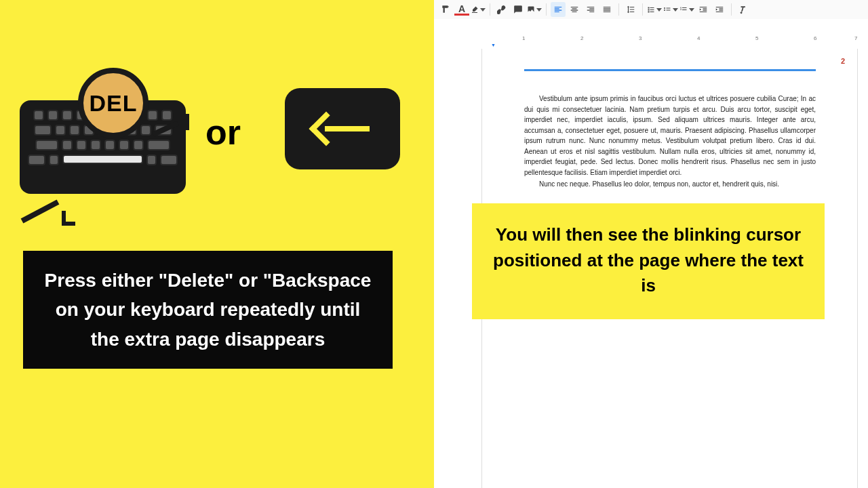 This screenshot has width=868, height=488. Describe the element at coordinates (670, 184) in the screenshot. I see `doc-paragraph: Nunc nec neque. Phasellus leo dolor, tem…` at that location.